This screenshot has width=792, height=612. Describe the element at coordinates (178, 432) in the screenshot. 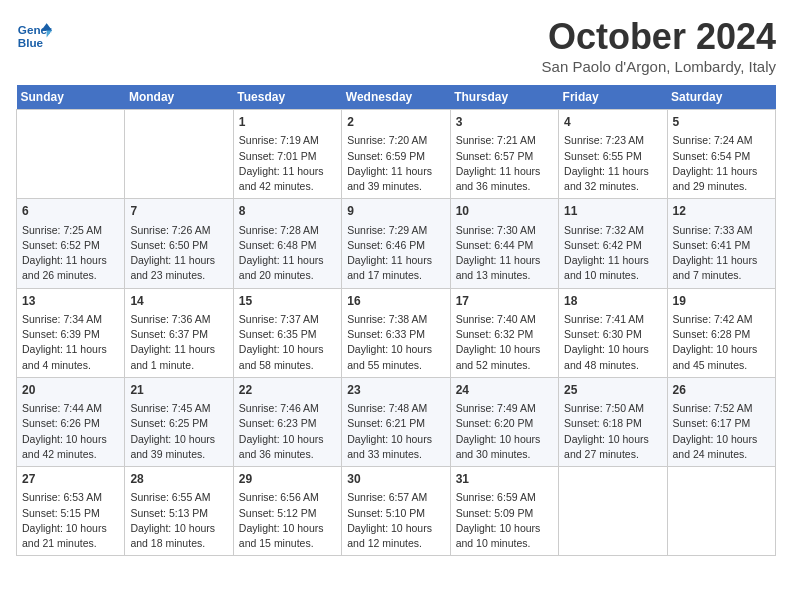

I see `cell-info: Sunrise: 7:45 AMSunset: 6:25 PMDaylight:…` at that location.